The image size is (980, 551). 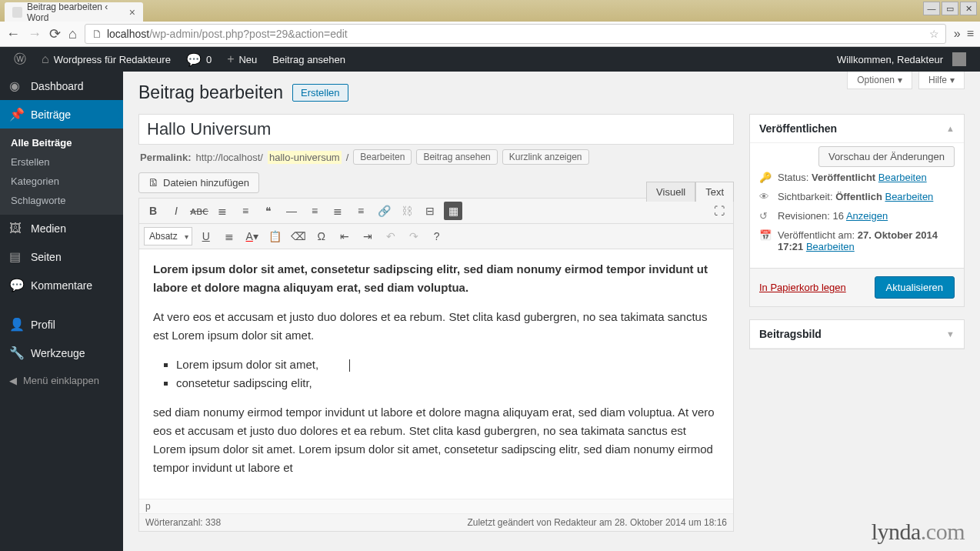 I want to click on reload-button: ⟳, so click(x=55, y=34).